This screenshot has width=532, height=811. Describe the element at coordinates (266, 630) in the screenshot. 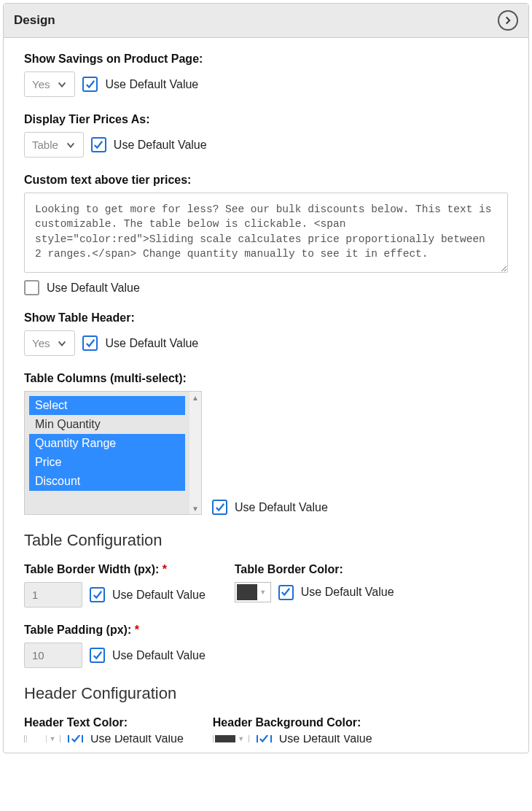

I see `label-table-padding: Table Padding (px): *` at that location.